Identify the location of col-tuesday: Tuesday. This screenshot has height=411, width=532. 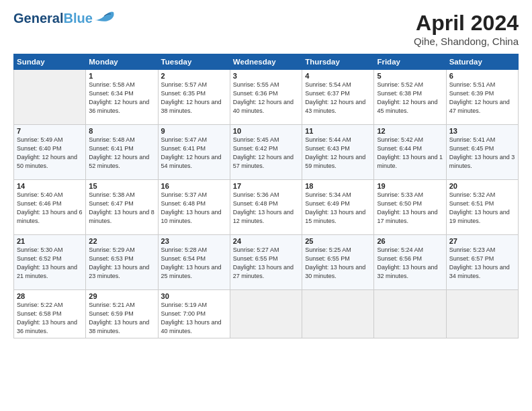
(193, 62).